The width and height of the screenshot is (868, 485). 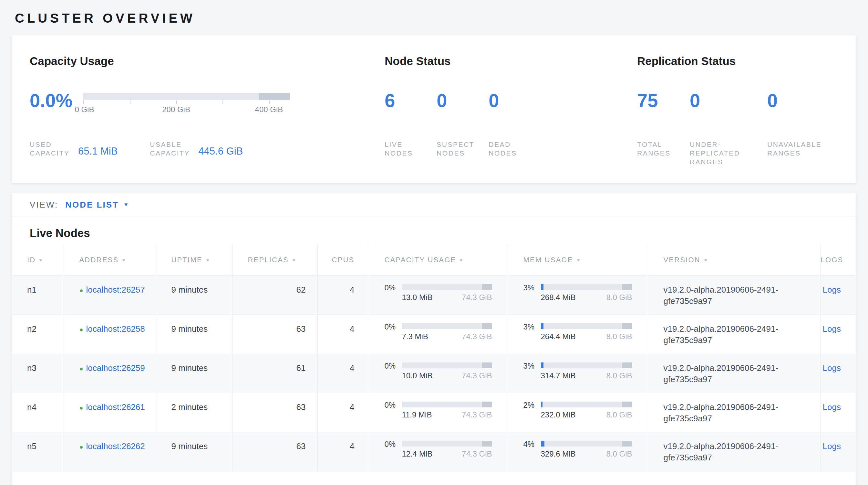 I want to click on used-capacity-stat: USED CAPACITY 65.1 MiB, so click(x=73, y=149).